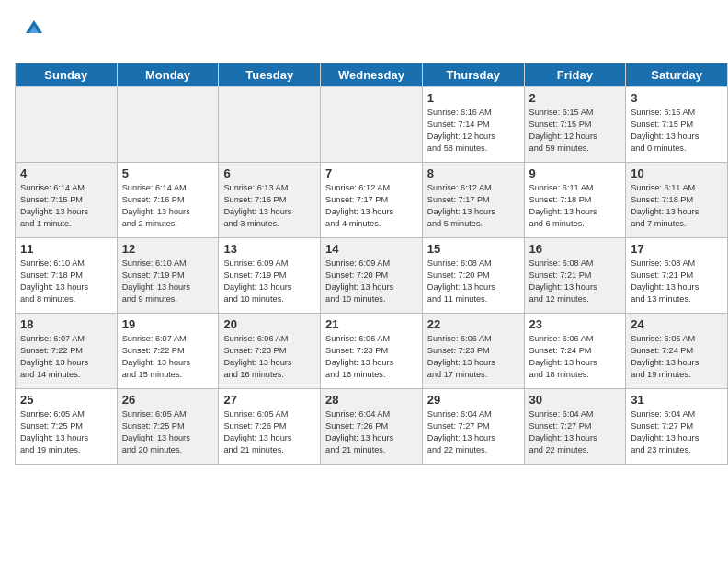  Describe the element at coordinates (371, 201) in the screenshot. I see `calendar-cell: 7Sunrise: 6:12 AMSunset: 7:17 PMDaylight…` at that location.